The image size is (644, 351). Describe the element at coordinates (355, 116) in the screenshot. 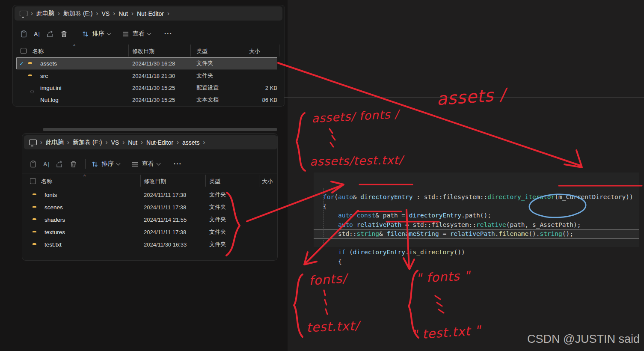

I see `annotation-assets-fonts: assets/ fonts /` at that location.